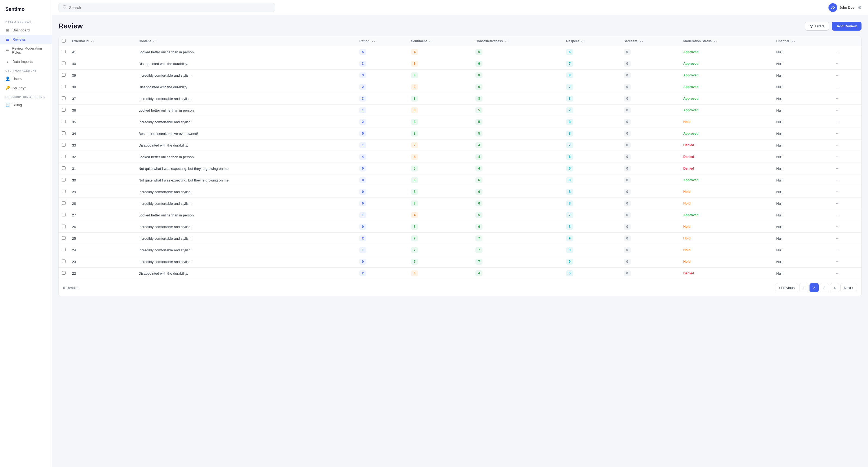 This screenshot has width=868, height=467. What do you see at coordinates (846, 157) in the screenshot?
I see `cell-actions: ···` at bounding box center [846, 157].